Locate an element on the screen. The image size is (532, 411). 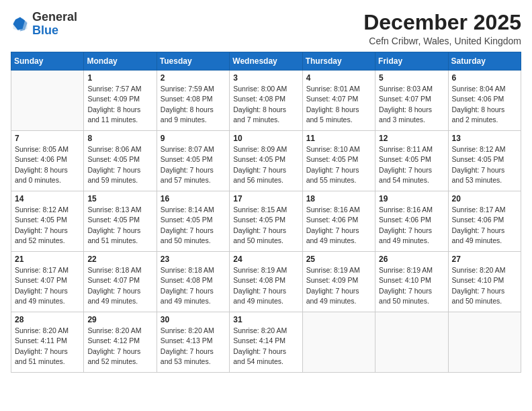
day-number: 19 is located at coordinates (411, 199).